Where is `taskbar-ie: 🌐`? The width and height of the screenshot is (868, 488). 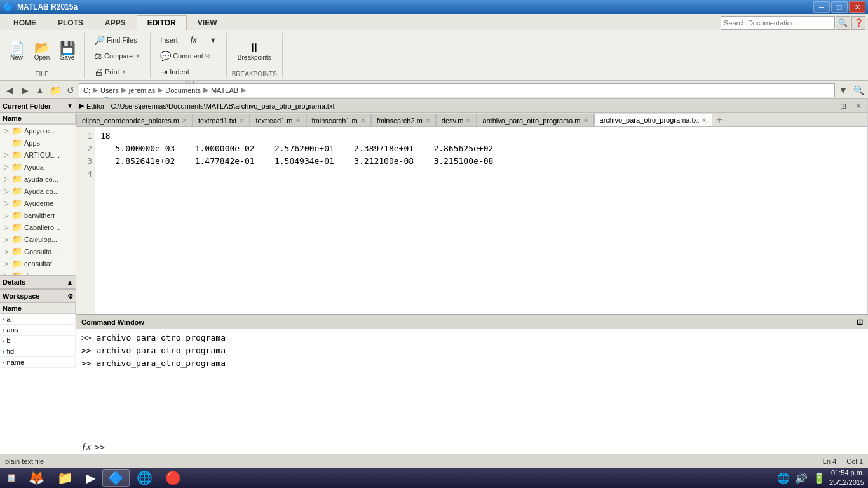
taskbar-ie: 🌐 is located at coordinates (145, 478).